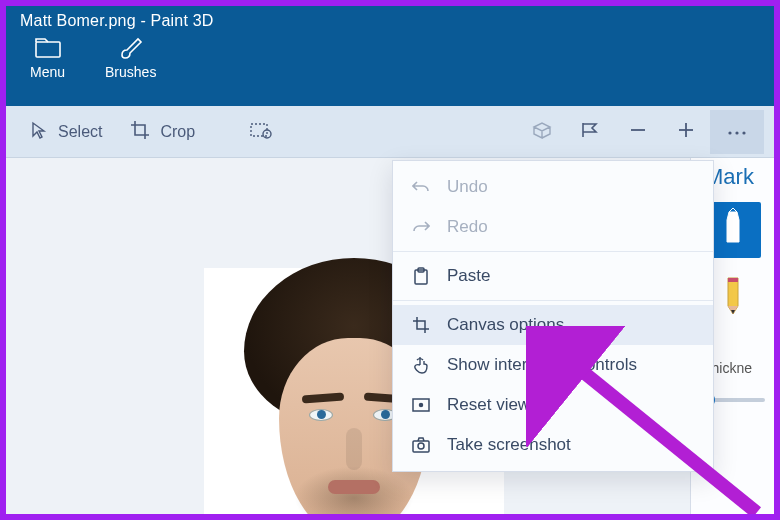  I want to click on 3d-view-tool, so click(542, 132).